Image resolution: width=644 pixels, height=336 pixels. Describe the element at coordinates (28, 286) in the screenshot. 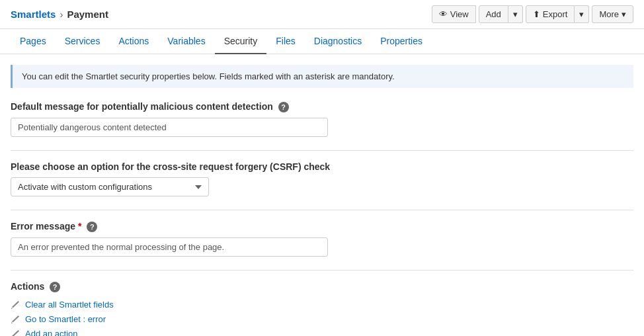

I see `actions-label-text: Actions` at that location.